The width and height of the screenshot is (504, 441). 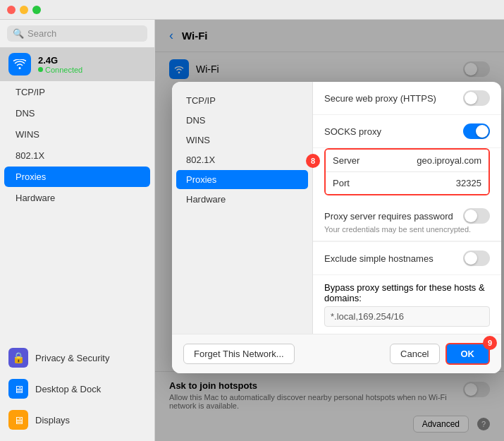 I want to click on network-item: 2.4G Connected, so click(x=78, y=64).